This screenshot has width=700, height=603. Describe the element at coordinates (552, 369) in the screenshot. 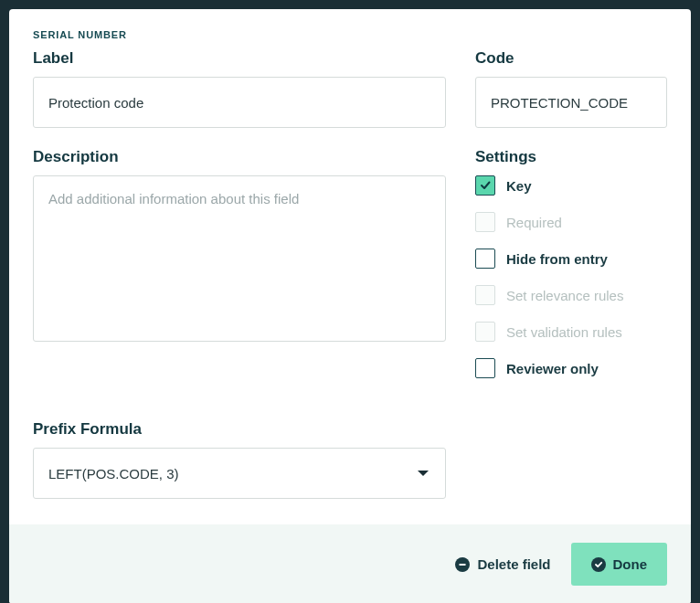

I see `setting-reviewer_only-label: Reviewer only` at that location.